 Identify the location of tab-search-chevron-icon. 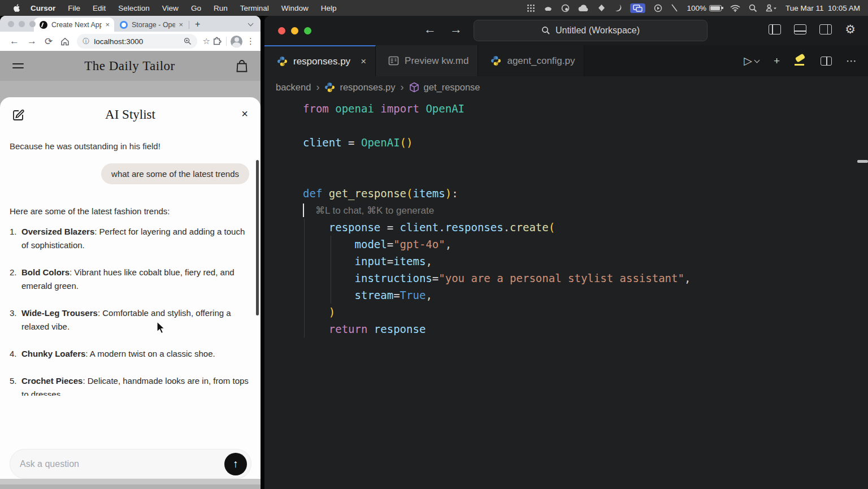
(251, 23).